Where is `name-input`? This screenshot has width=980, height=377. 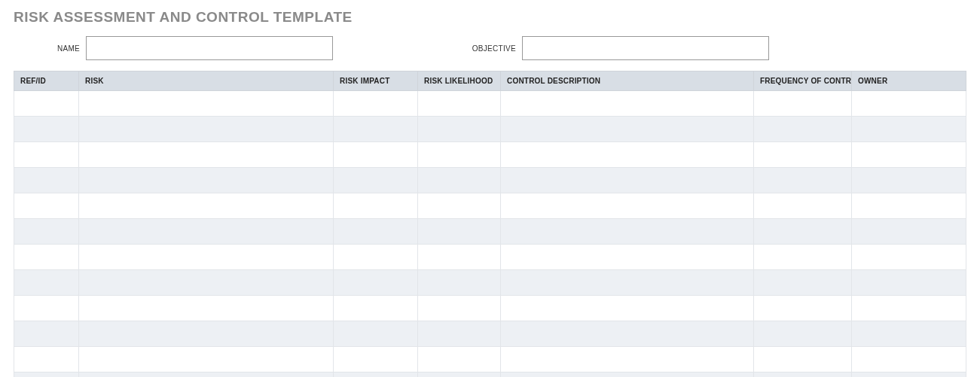 name-input is located at coordinates (209, 48).